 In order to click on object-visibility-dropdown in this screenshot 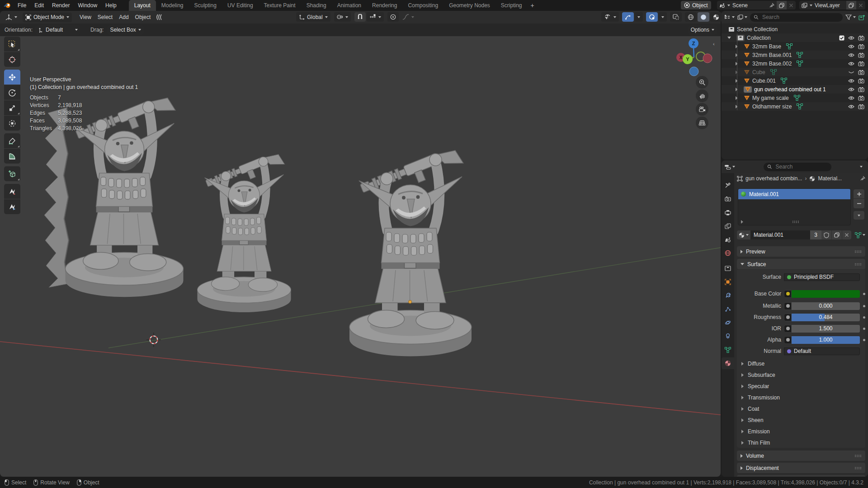, I will do `click(610, 17)`.